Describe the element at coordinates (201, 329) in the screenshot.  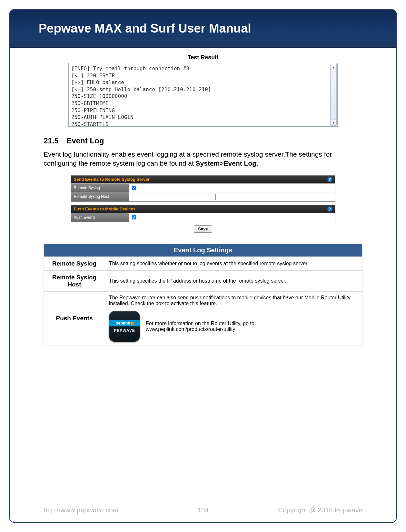
I see `push-desc-url: www.peplink.com/products/router-utility` at that location.